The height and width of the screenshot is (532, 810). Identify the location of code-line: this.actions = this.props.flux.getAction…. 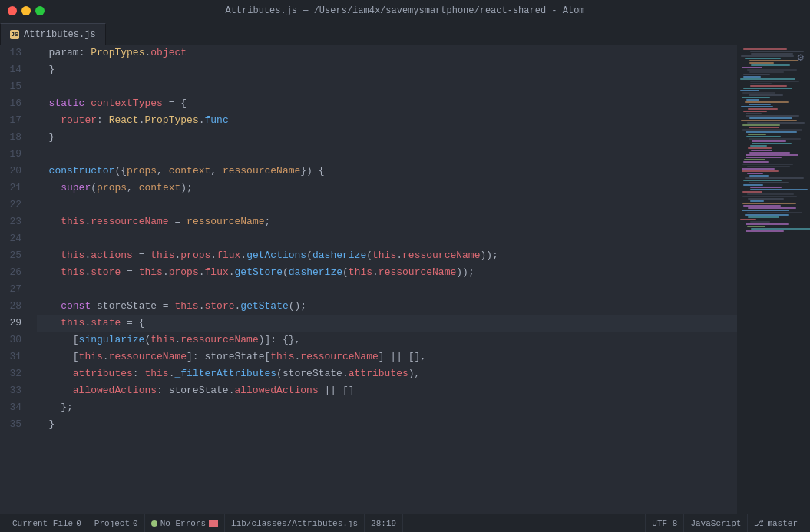
(387, 256).